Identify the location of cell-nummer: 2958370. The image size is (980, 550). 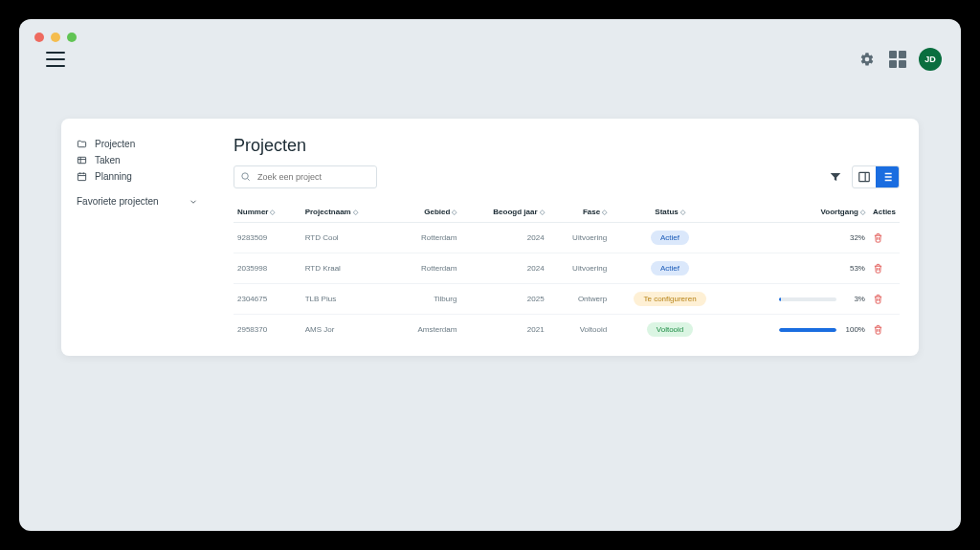
(268, 330).